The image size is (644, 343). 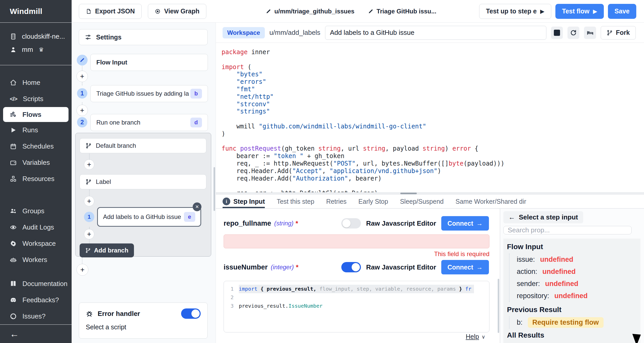 I want to click on test-flow-button: Test flow ▶, so click(x=580, y=11).